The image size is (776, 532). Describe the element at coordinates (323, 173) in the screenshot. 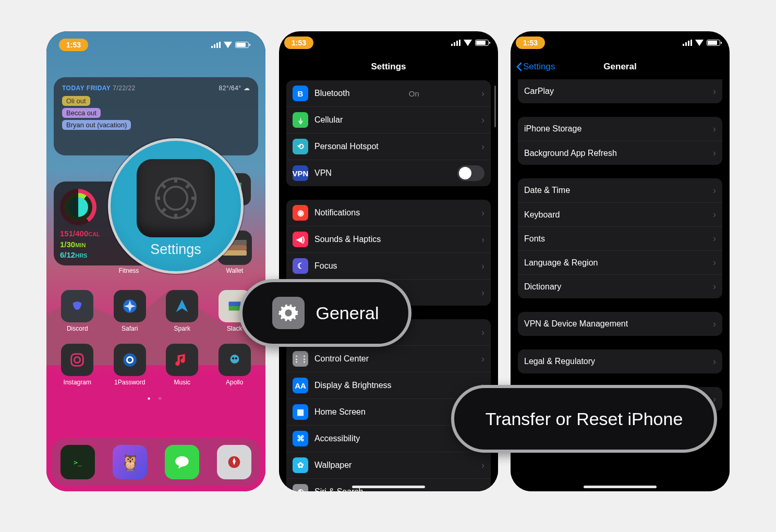

I see `row-label: VPN` at that location.